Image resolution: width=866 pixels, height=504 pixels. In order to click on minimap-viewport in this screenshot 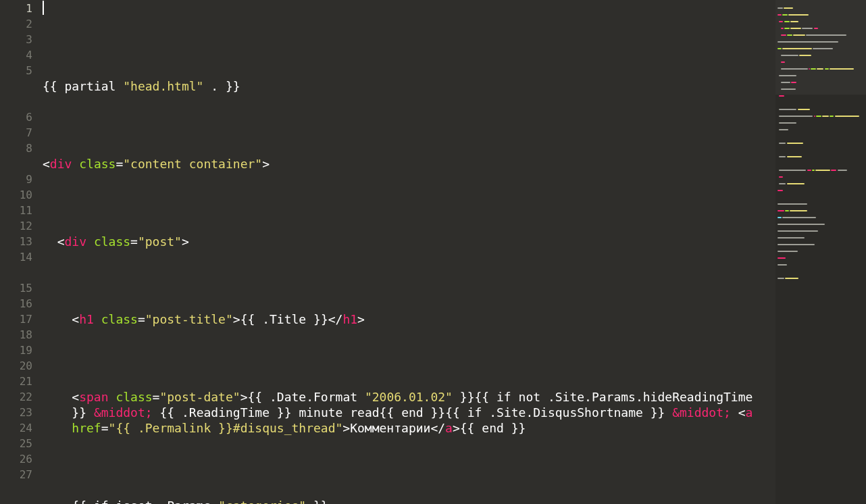, I will do `click(821, 47)`.